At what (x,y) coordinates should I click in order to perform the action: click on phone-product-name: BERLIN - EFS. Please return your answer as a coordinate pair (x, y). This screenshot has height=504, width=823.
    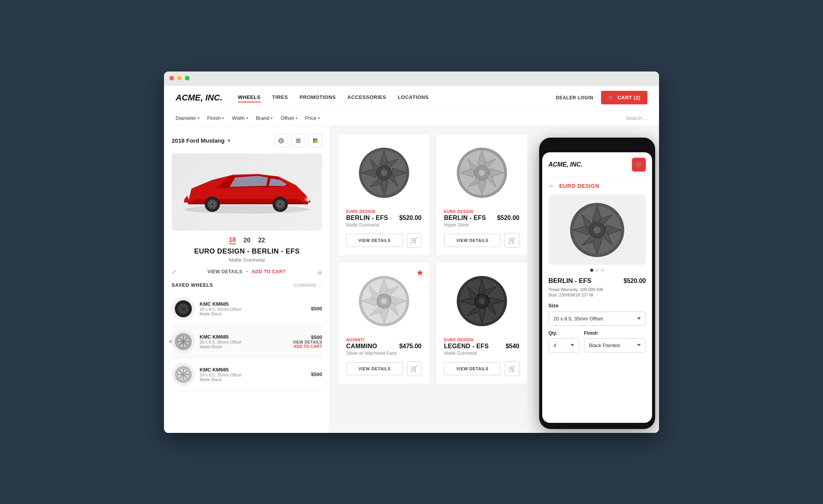
    Looking at the image, I should click on (570, 281).